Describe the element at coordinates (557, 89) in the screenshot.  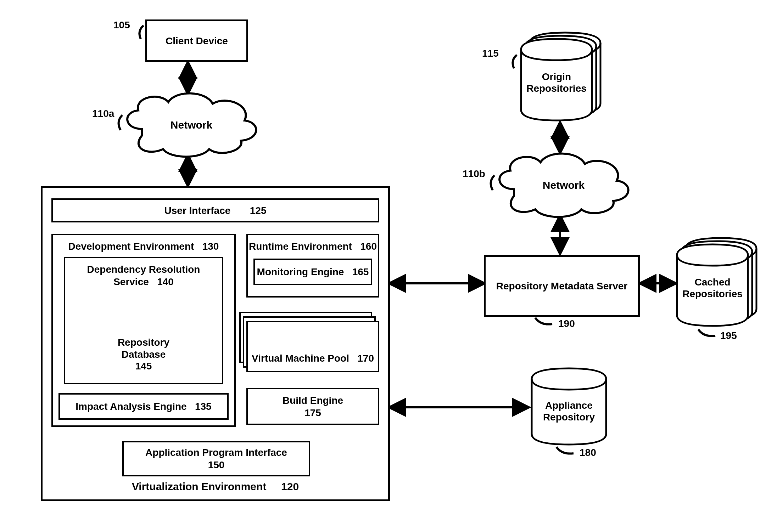
I see `origin-repos-line2: Repositories` at that location.